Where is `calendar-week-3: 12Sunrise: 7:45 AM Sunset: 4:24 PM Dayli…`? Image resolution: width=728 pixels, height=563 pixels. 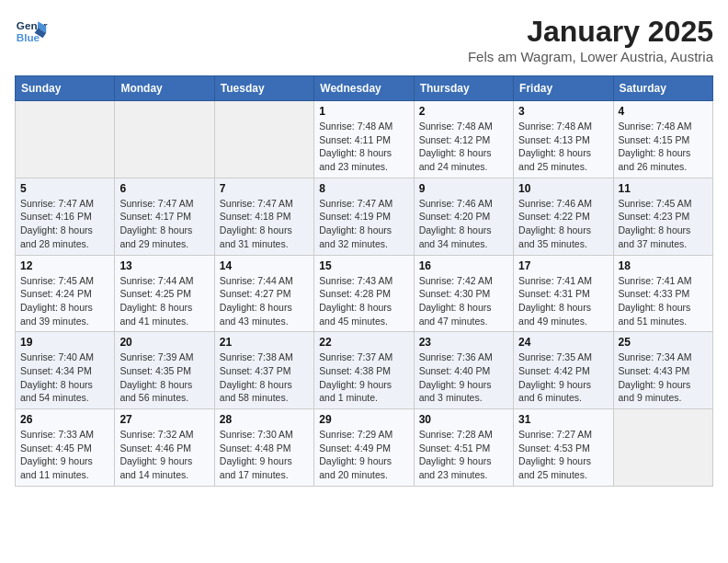
calendar-week-3: 12Sunrise: 7:45 AM Sunset: 4:24 PM Dayli… is located at coordinates (364, 293).